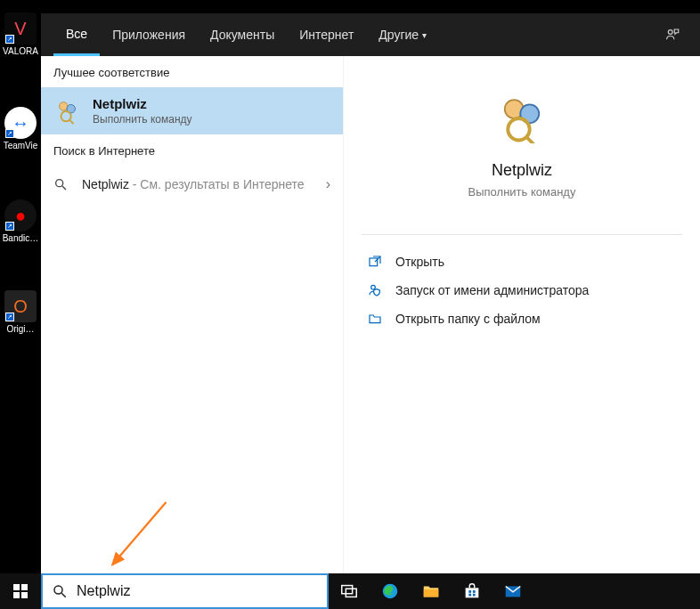  What do you see at coordinates (185, 591) in the screenshot?
I see `taskbar-search-box` at bounding box center [185, 591].